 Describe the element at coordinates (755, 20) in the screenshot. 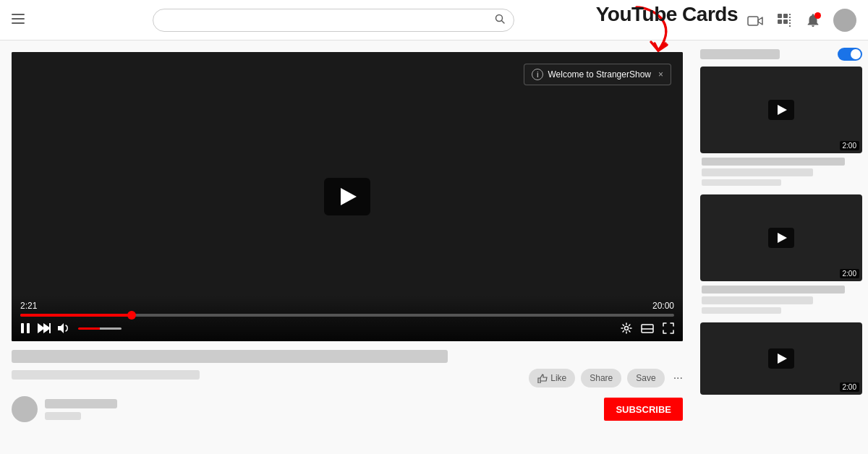

I see `camera-icon` at that location.